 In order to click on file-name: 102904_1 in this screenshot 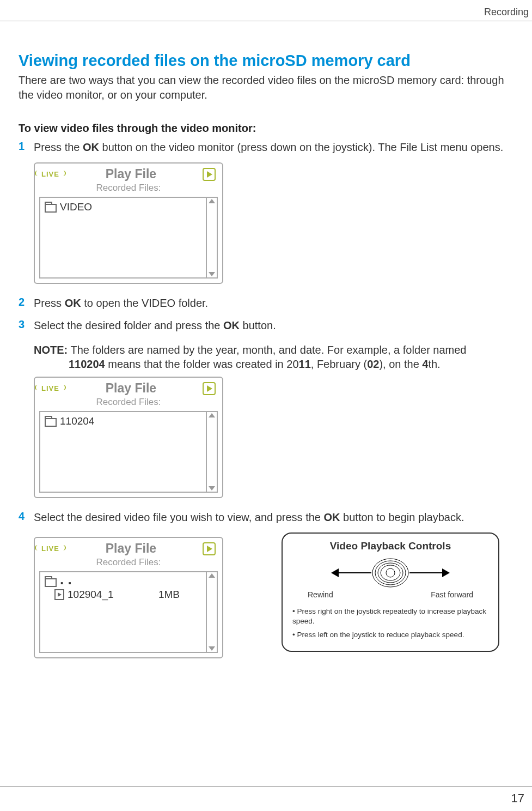, I will do `click(90, 595)`.